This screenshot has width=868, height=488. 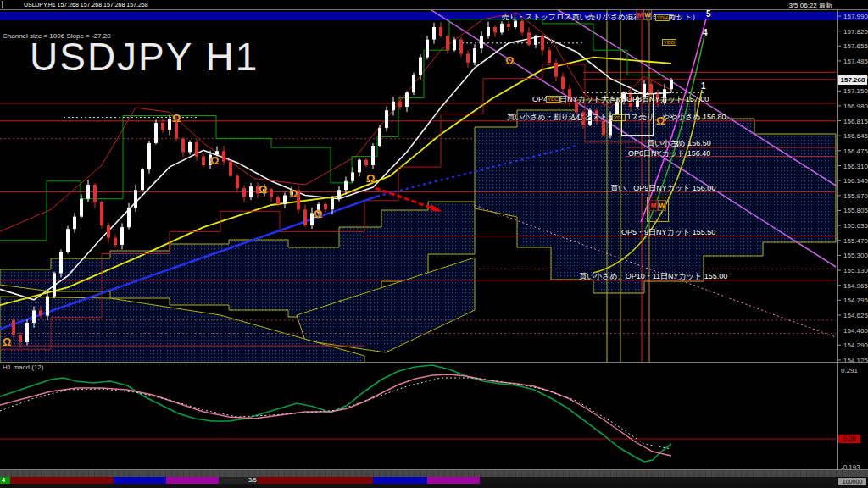 What do you see at coordinates (853, 80) in the screenshot?
I see `current-price-box: 157.268` at bounding box center [853, 80].